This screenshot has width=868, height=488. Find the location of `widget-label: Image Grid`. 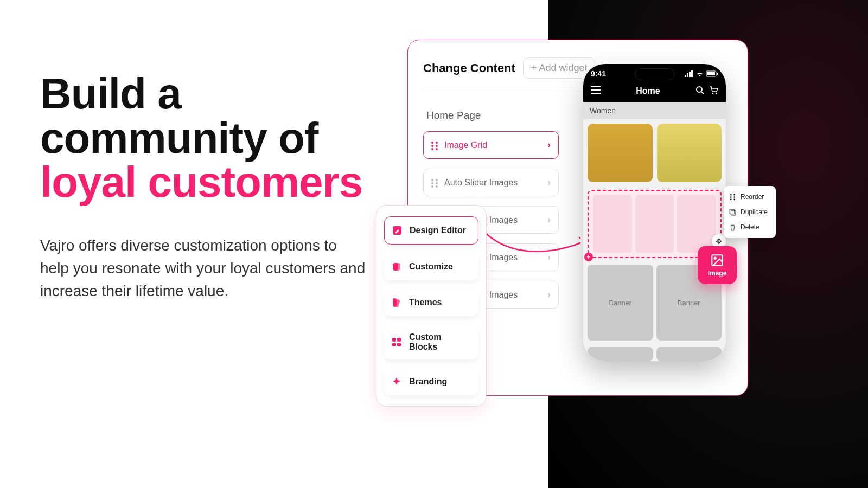

widget-label: Image Grid is located at coordinates (493, 145).